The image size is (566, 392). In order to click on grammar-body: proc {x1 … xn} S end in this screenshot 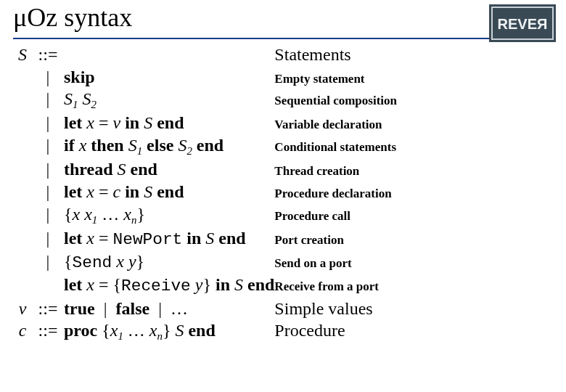, I will do `click(169, 331)`.